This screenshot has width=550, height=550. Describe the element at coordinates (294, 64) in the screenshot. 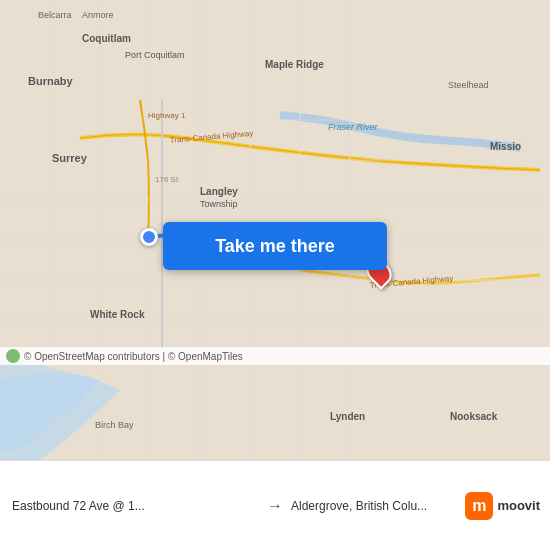

I see `svg-text: Maple Ridge` at that location.